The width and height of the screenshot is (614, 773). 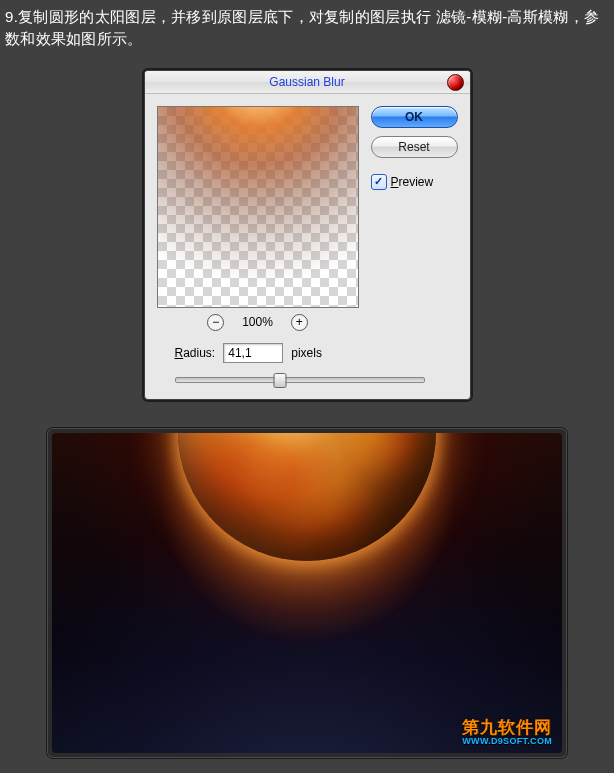 I want to click on slider-track, so click(x=300, y=380).